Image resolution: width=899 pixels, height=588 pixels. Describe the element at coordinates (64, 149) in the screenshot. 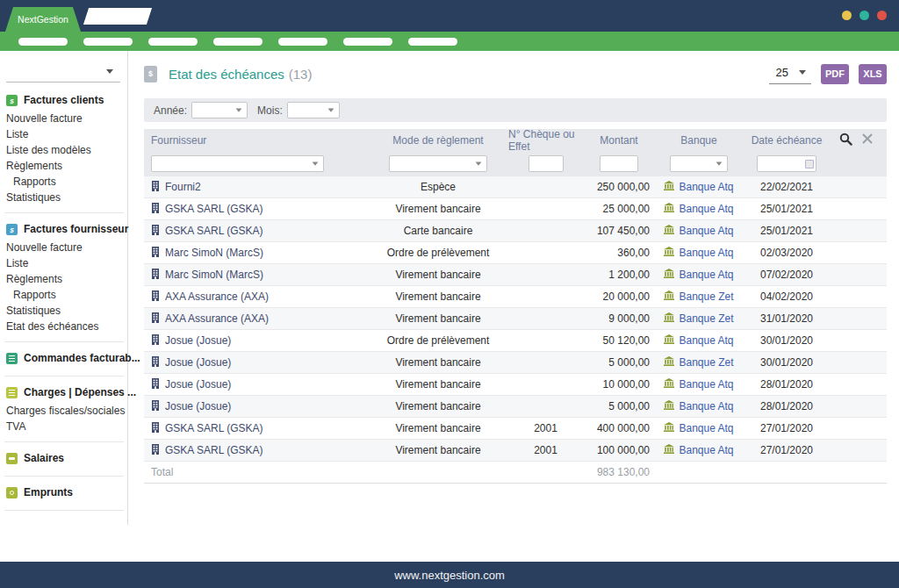

I see `sidebar-section: Factures clients Nouvelle factureListeLi…` at that location.